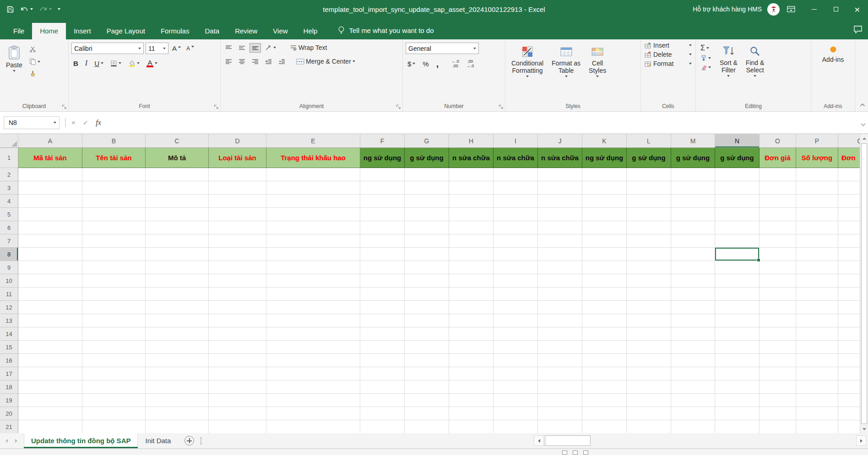 This screenshot has width=868, height=456. Describe the element at coordinates (472, 141) in the screenshot. I see `column-header-H: H` at that location.